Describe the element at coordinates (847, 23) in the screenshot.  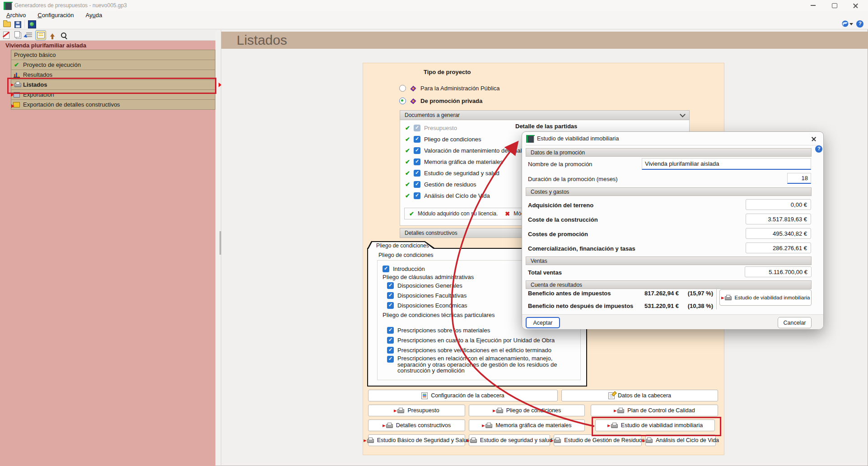
I see `language-selector` at that location.